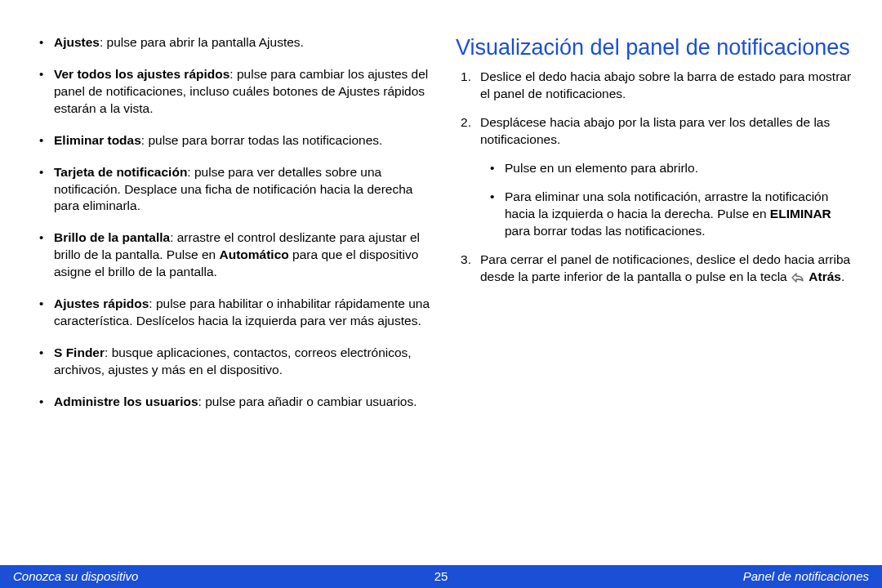 The width and height of the screenshot is (882, 588). I want to click on footer-left: Conozca su dispositivo, so click(224, 577).